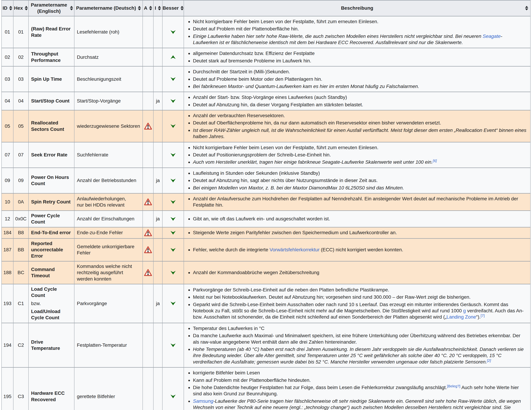 This screenshot has width=532, height=410. I want to click on param-de-line: Anlaufwiederholungen,, so click(109, 199).